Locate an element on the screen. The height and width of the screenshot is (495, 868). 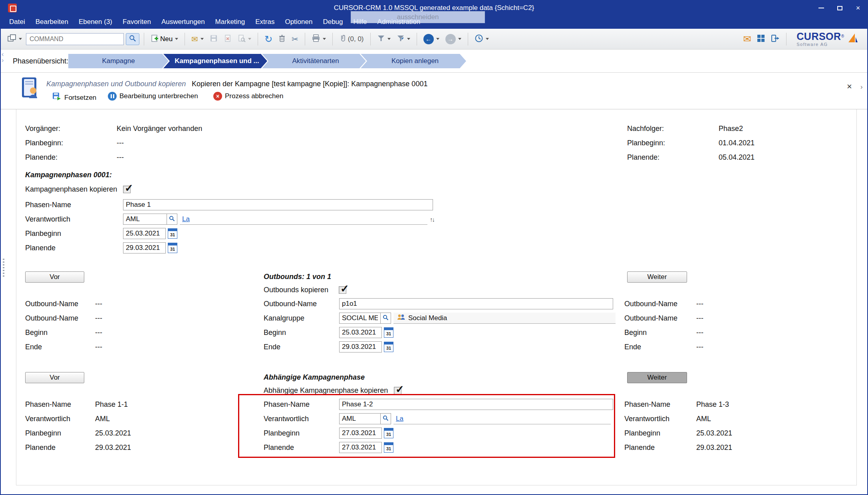
menu-item-ebenen: Ebenen (3) is located at coordinates (95, 22).